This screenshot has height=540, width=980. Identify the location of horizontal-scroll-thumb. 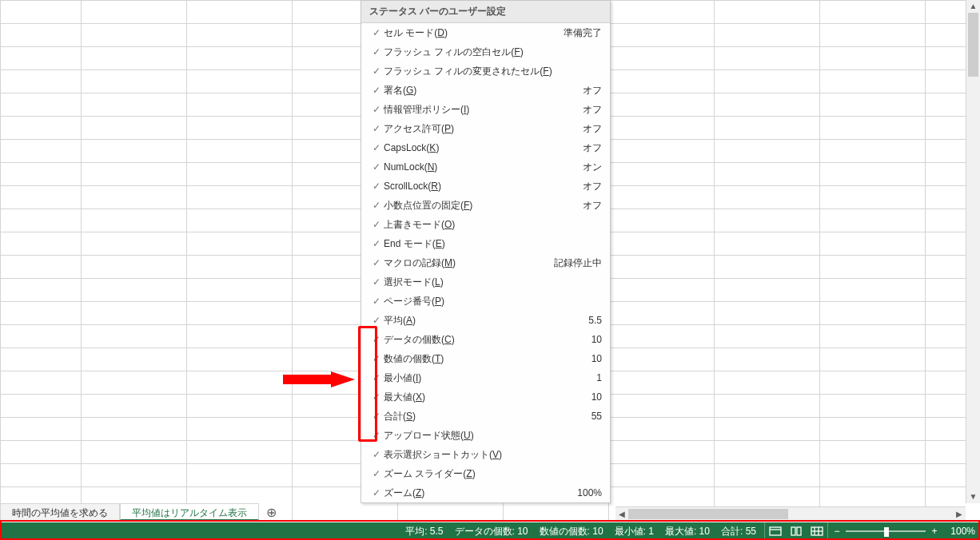
(708, 514).